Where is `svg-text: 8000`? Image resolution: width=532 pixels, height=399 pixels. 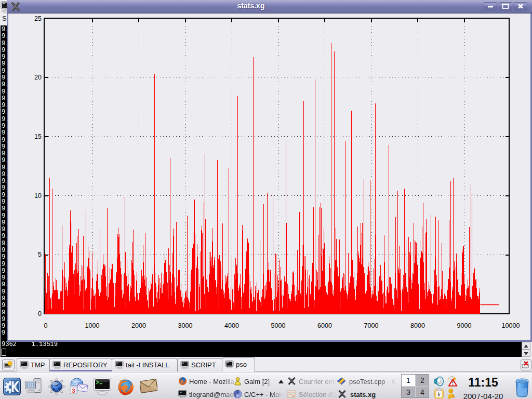
svg-text: 8000 is located at coordinates (418, 326).